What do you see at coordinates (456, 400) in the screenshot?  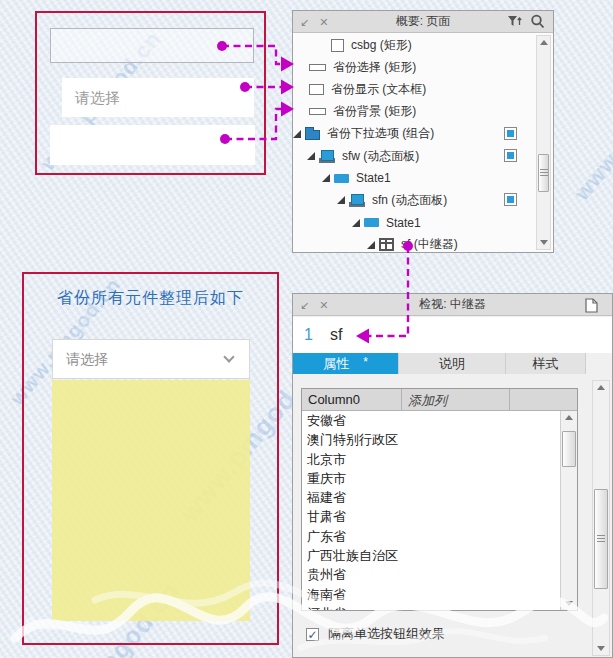 I see `add-column-header: 添加列` at bounding box center [456, 400].